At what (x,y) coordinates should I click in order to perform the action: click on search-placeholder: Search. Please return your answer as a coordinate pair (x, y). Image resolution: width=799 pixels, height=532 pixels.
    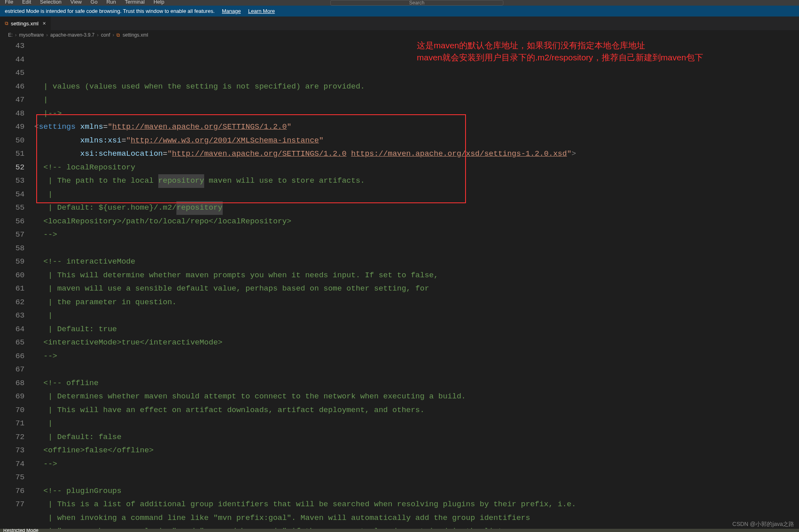
    Looking at the image, I should click on (417, 3).